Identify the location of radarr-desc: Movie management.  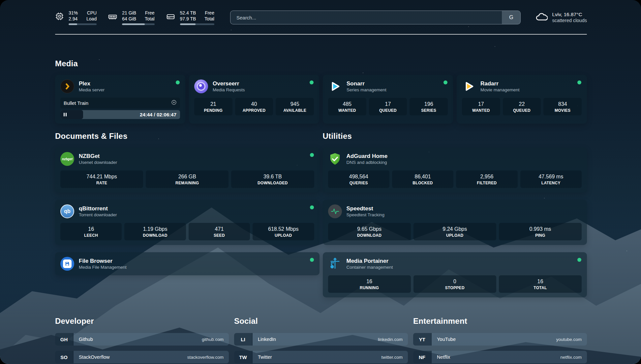
(500, 90).